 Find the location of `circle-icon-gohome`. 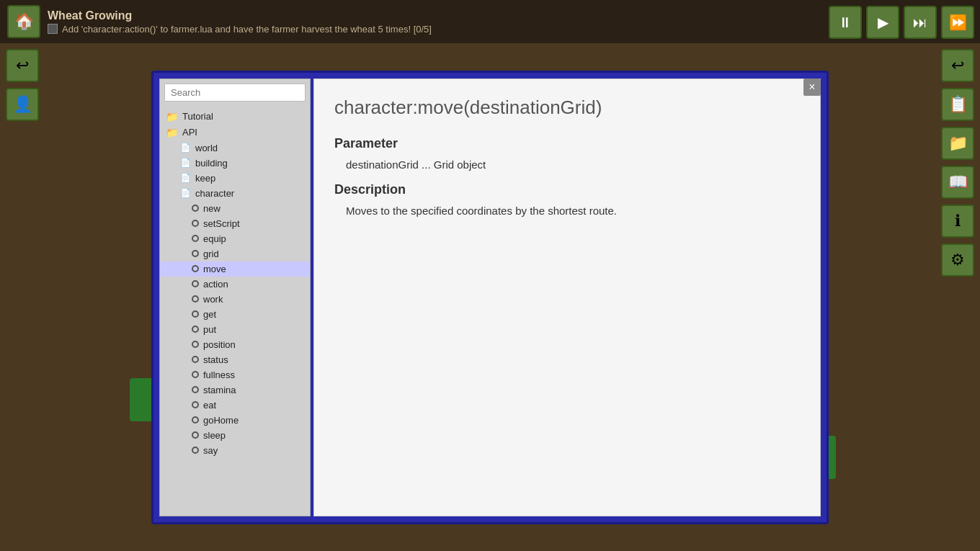

circle-icon-gohome is located at coordinates (195, 420).